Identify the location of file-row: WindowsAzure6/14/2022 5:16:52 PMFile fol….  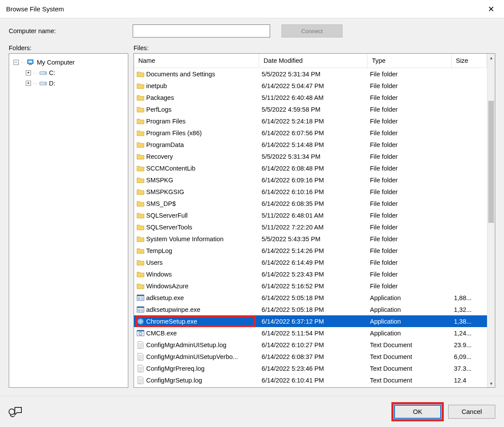
(311, 286).